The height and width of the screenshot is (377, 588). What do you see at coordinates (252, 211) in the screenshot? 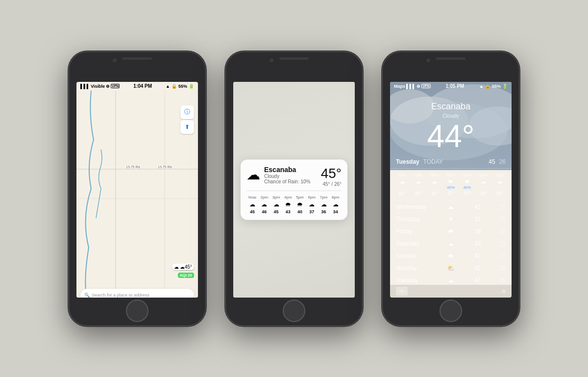
I see `widget-hour-temp: 45` at bounding box center [252, 211].